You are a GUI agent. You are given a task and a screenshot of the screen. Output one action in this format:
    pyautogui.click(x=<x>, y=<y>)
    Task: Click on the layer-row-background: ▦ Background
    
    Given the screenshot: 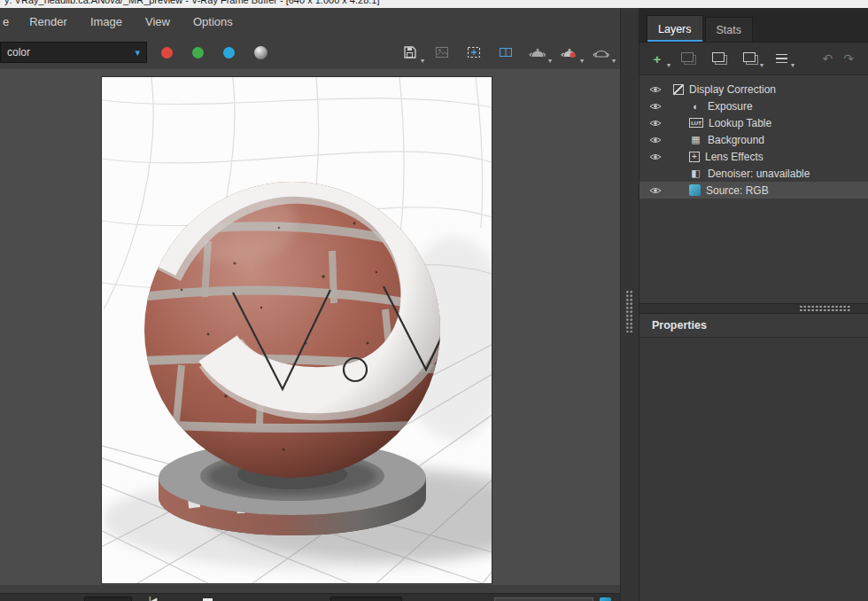 What is the action you would take?
    pyautogui.click(x=754, y=140)
    